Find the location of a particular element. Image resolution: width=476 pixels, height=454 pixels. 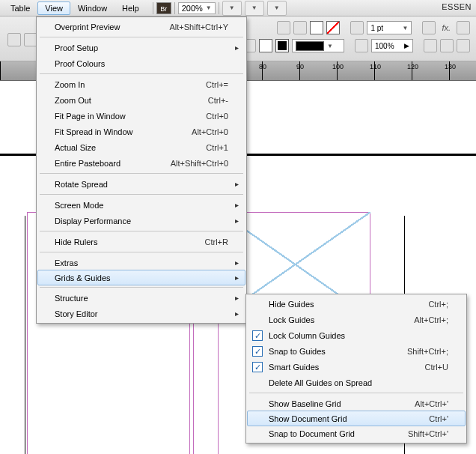

menu-story-editor: Story Editor is located at coordinates (141, 313).